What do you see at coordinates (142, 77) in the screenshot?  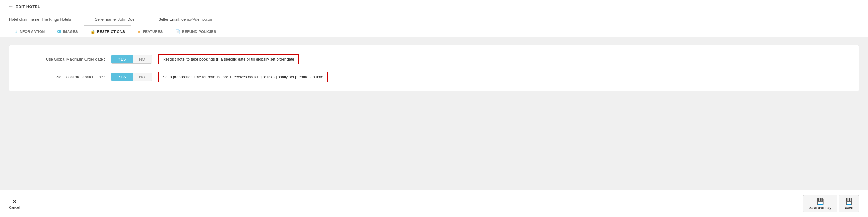 I see `prep-time-no-btn: NO` at bounding box center [142, 77].